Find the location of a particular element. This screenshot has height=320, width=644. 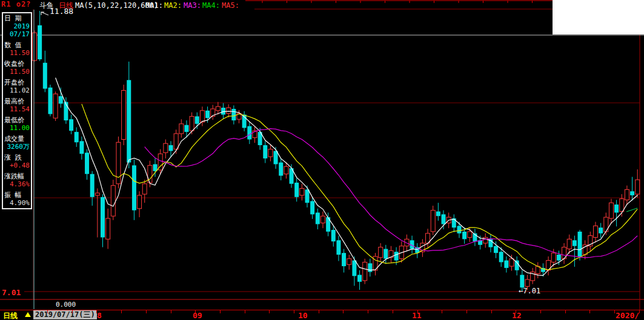

info-row-label: 涨跌幅 is located at coordinates (17, 177).